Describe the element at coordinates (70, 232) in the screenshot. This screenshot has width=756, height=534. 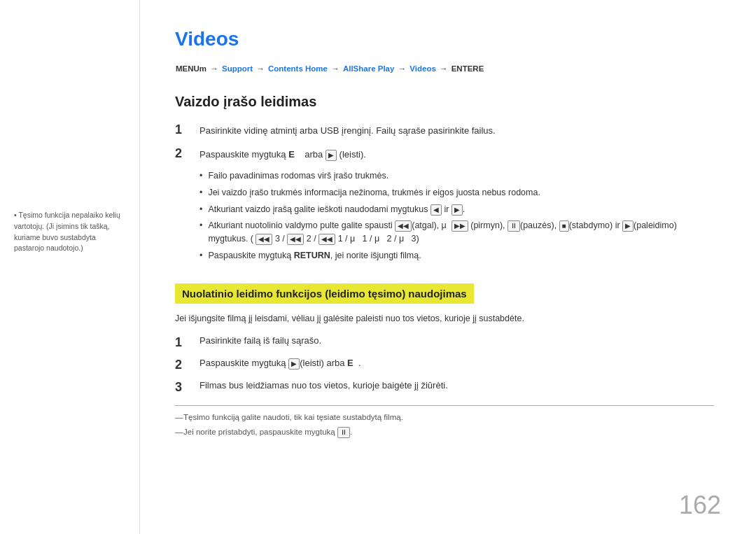
I see `sidebar-note: Tęsimo funkcija nepalaiko kelių vartotoj…` at that location.